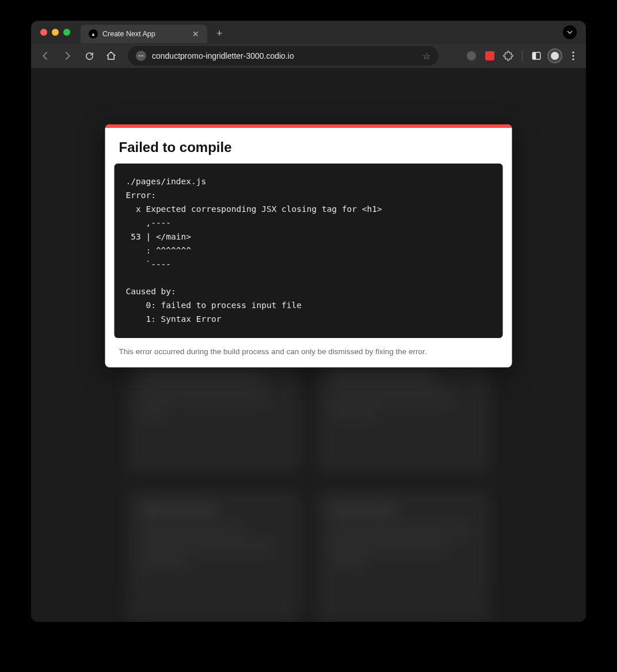  I want to click on address-bar: conductpromo-ingridletter-3000.codio.io …, so click(283, 56).